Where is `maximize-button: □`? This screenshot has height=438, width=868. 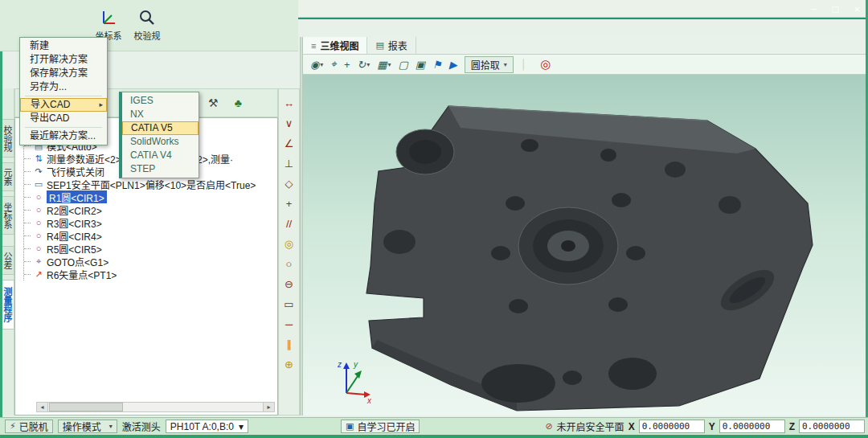
maximize-button: □ is located at coordinates (836, 10).